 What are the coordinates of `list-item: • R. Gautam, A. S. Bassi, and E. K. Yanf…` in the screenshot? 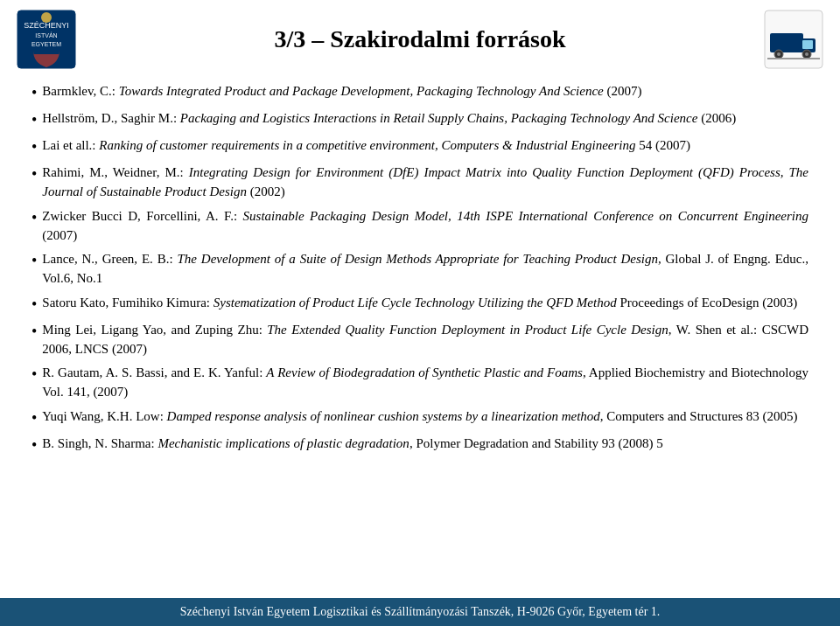 It's located at (420, 383).